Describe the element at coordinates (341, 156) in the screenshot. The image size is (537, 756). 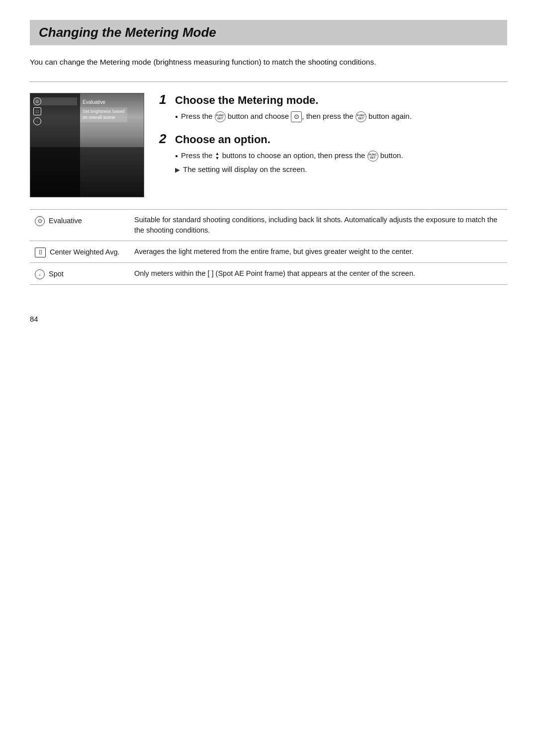
I see `step-2-bullet-1: ● Press the ▲ ▼ buttons to choose an opt…` at that location.